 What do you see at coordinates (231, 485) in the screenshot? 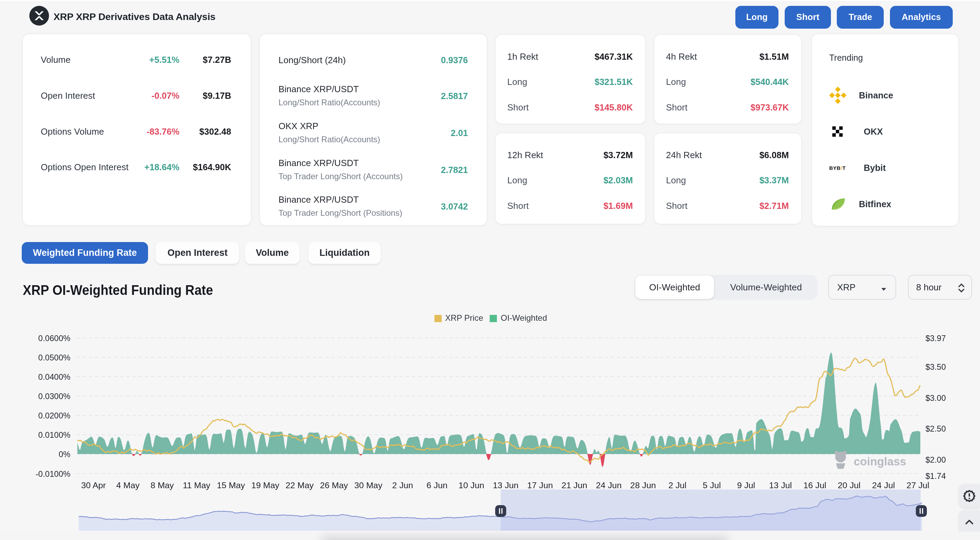
I see `svg-text: 15 May` at bounding box center [231, 485].